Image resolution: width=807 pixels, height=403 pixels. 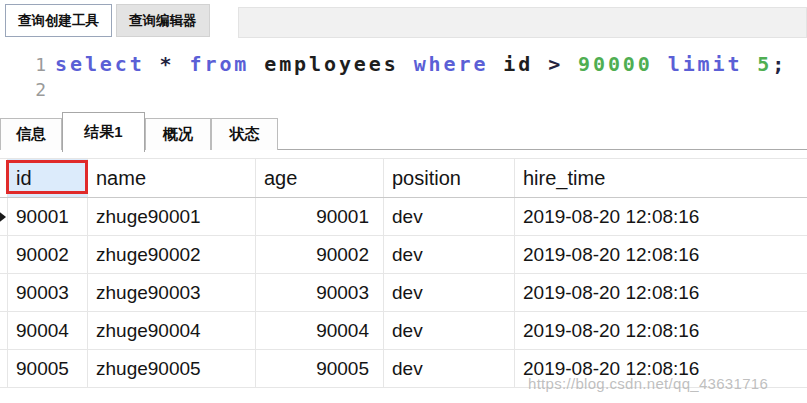 What do you see at coordinates (48, 178) in the screenshot?
I see `column-header-id: id` at bounding box center [48, 178].